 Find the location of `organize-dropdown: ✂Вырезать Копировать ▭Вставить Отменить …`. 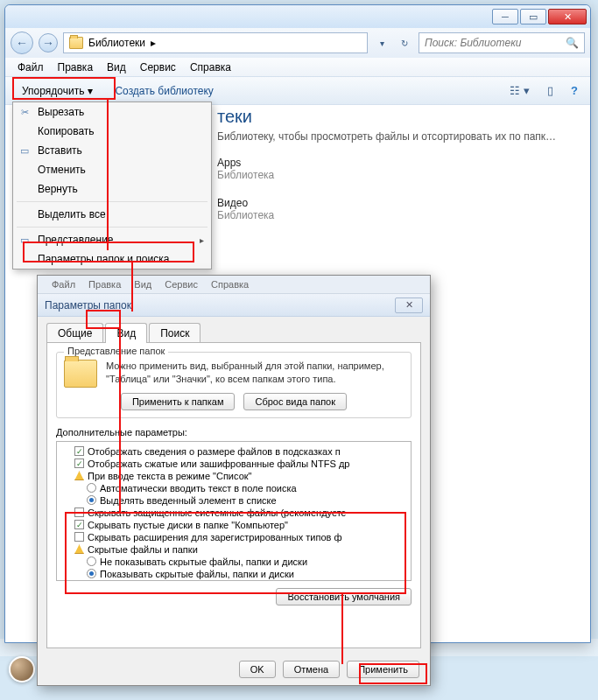

organize-dropdown: ✂Вырезать Копировать ▭Вставить Отменить … is located at coordinates (112, 186).